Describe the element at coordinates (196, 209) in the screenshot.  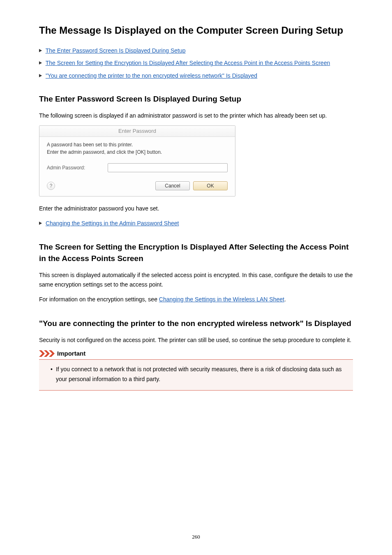
I see `section1-p2: Enter the administrator password you hav…` at that location.